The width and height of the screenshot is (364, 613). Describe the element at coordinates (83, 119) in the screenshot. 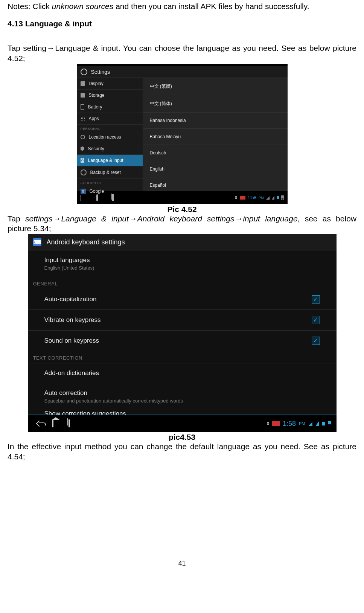

I see `apps-icon` at that location.